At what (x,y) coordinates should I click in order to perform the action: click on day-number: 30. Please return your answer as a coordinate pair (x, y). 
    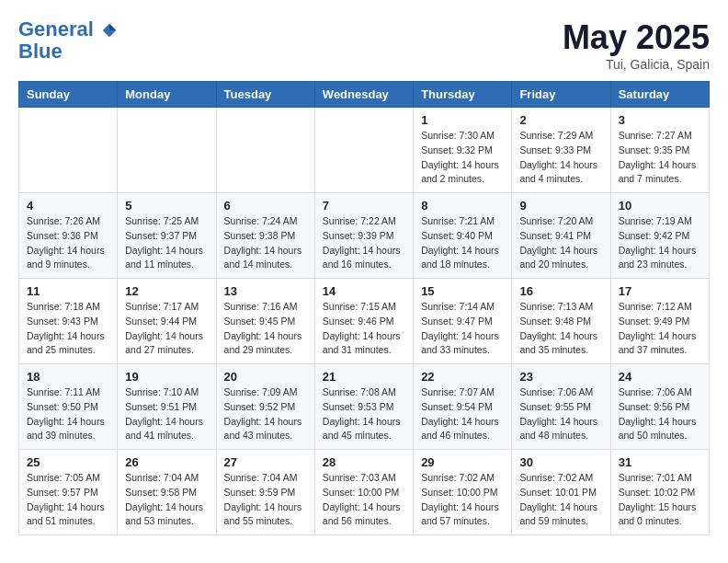
    Looking at the image, I should click on (561, 462).